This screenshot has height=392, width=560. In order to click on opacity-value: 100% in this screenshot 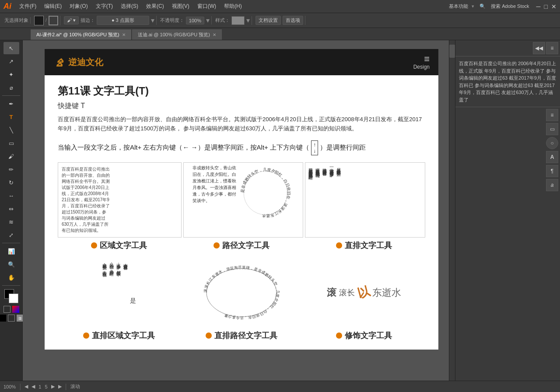, I will do `click(195, 21)`.